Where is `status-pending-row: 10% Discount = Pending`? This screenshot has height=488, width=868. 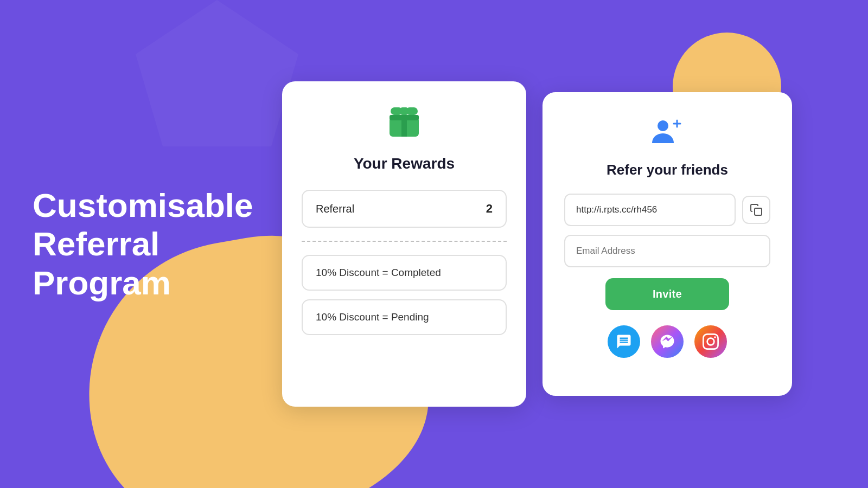
status-pending-row: 10% Discount = Pending is located at coordinates (404, 317).